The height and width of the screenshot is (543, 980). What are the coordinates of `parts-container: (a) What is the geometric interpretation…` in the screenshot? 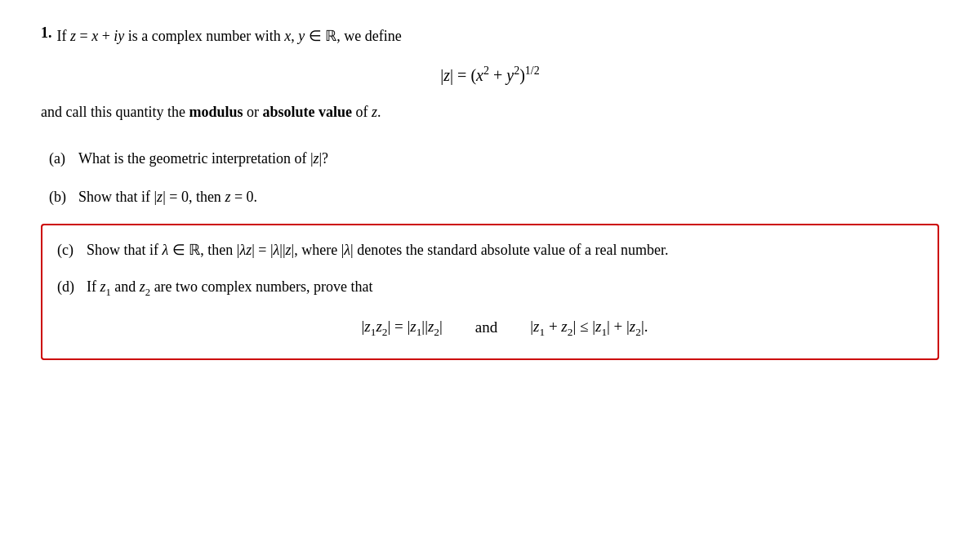 It's located at (494, 178).